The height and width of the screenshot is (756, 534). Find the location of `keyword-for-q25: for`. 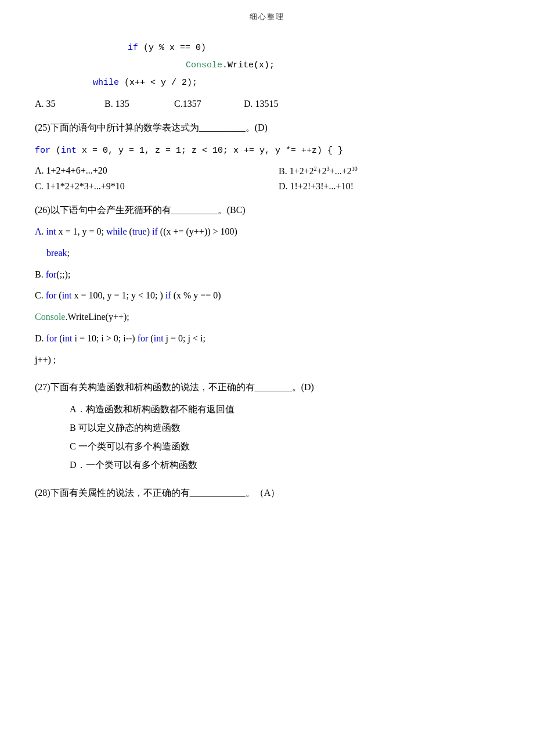

keyword-for-q25: for is located at coordinates (43, 151).